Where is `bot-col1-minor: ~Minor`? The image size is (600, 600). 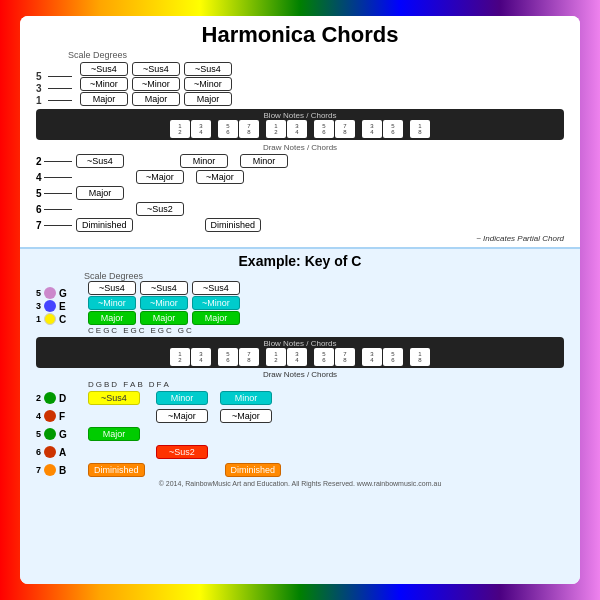 bot-col1-minor: ~Minor is located at coordinates (112, 303).